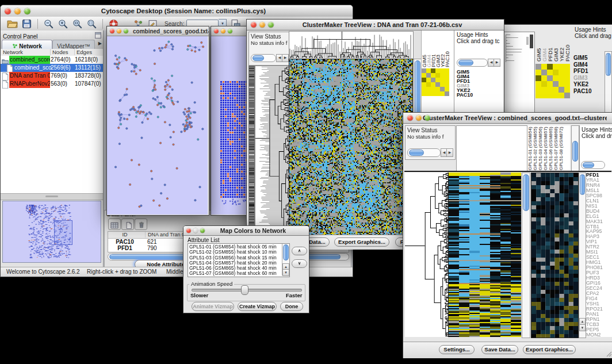 The height and width of the screenshot is (364, 612). What do you see at coordinates (292, 306) in the screenshot?
I see `done-button: Done` at bounding box center [292, 306].